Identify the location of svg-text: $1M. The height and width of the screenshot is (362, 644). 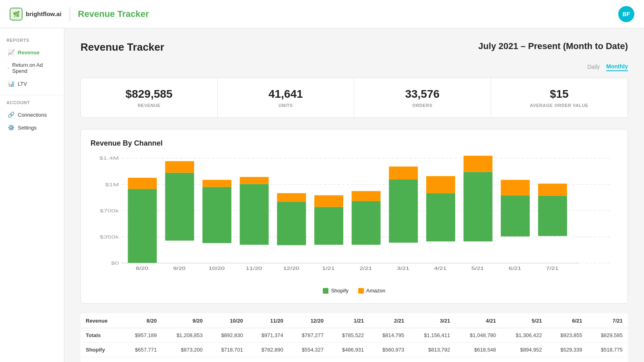
(112, 185).